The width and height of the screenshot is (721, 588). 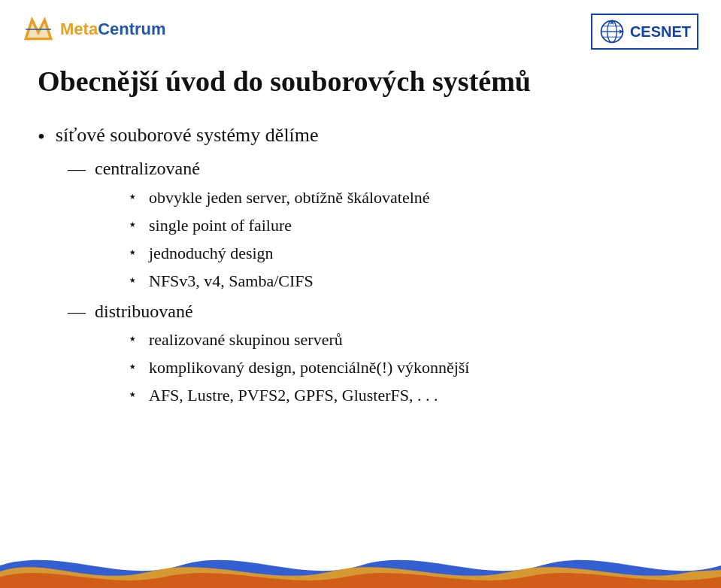 I want to click on star-item-6: ⋆ komplikovaný design, potenciálně(!) vý…, so click(x=406, y=367).